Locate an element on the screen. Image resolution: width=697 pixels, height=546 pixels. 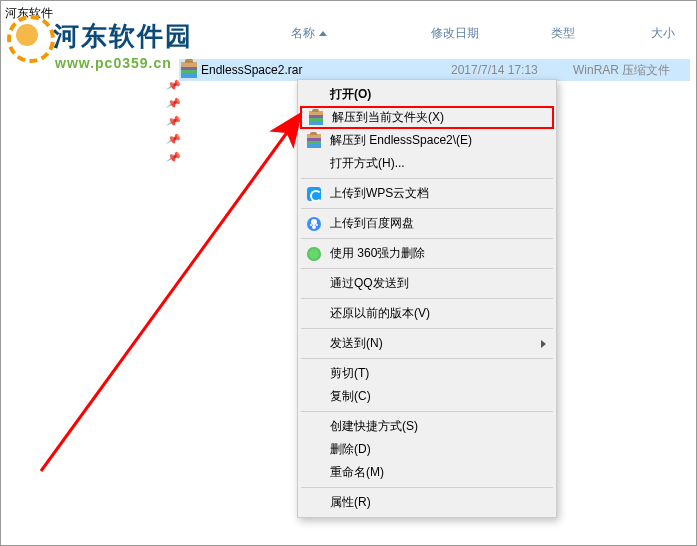
menu-extract-here: 解压到当前文件夹(X) is located at coordinates (427, 118).